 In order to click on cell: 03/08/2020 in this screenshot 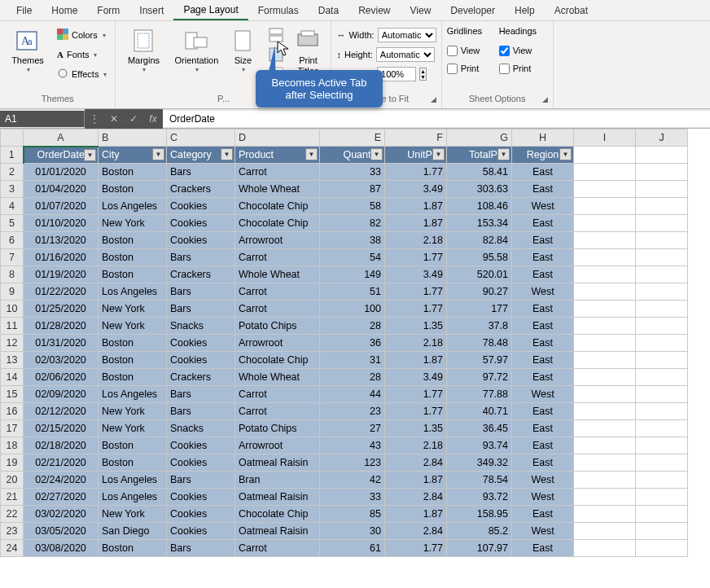, I will do `click(61, 549)`.